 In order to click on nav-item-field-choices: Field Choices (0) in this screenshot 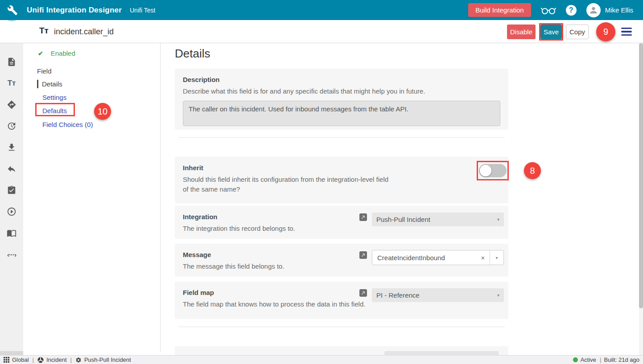, I will do `click(68, 125)`.